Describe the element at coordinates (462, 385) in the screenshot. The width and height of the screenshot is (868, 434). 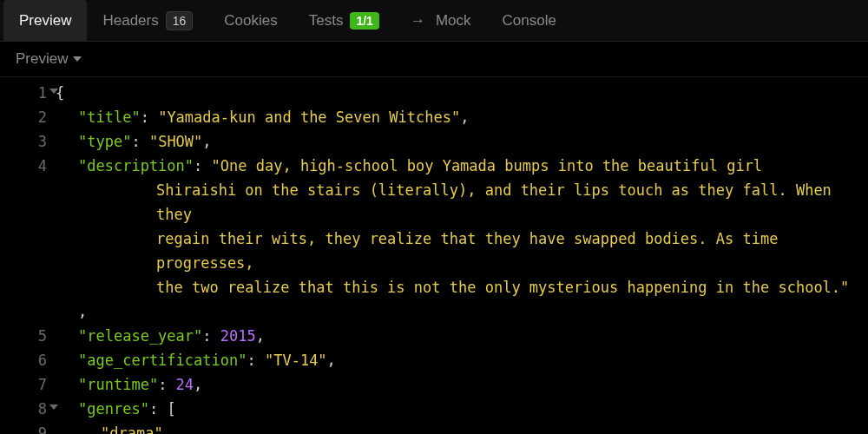
I see `code-line: "runtime": 24,` at that location.